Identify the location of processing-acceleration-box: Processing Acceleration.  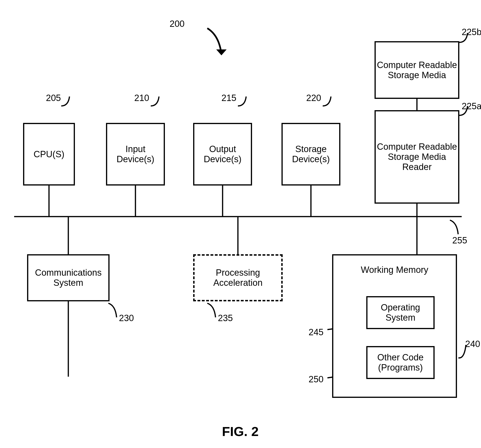
(238, 278).